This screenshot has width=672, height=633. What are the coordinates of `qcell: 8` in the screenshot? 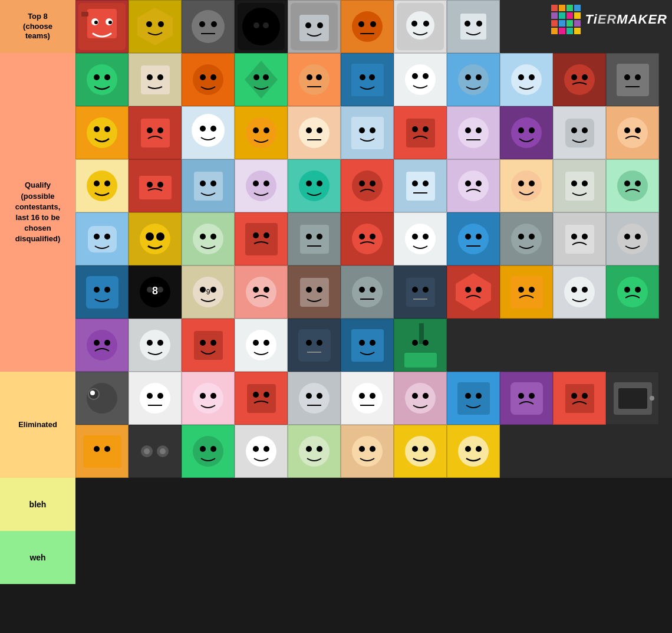 It's located at (155, 292).